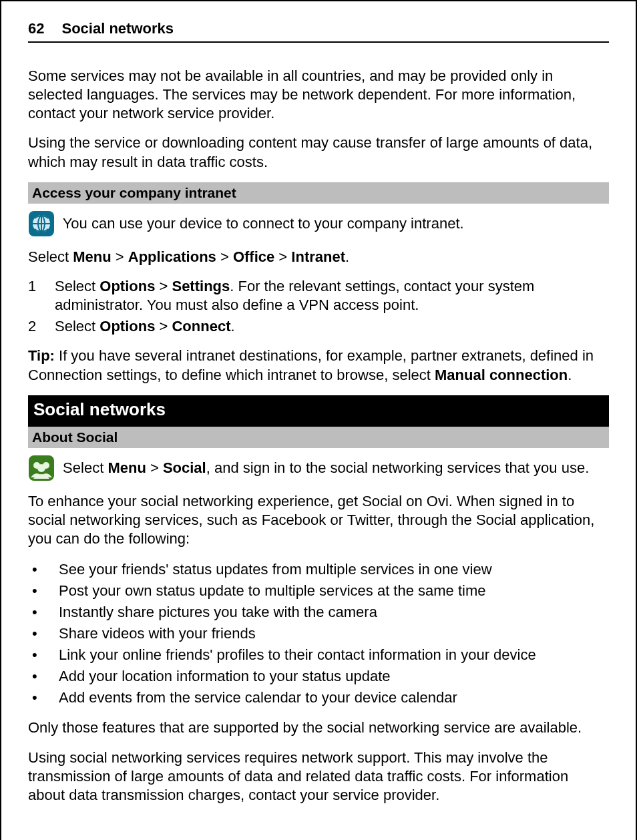 This screenshot has width=637, height=840. I want to click on intro-paragraph-1: Some services may not be available in al…, so click(318, 95).